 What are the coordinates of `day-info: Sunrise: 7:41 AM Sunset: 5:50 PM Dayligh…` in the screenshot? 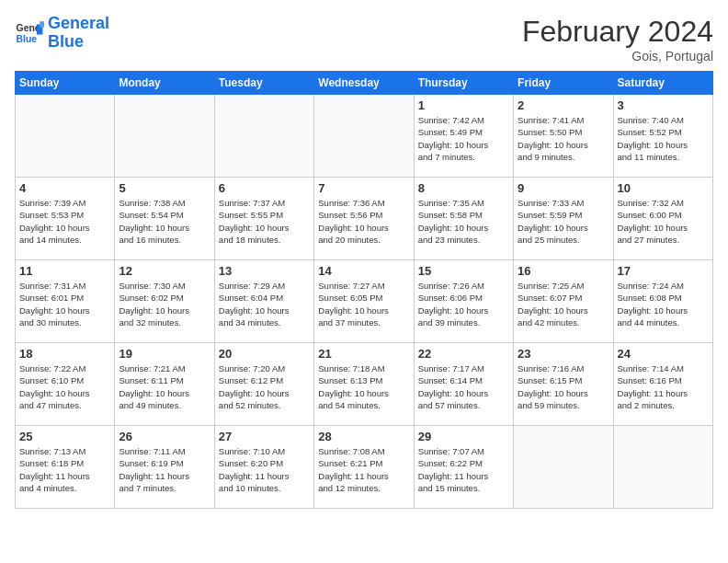 It's located at (563, 138).